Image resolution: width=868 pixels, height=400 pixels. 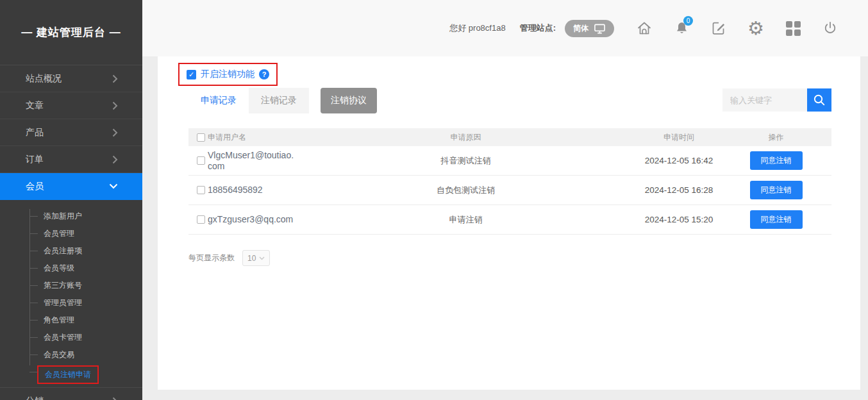 I want to click on sidebar-subitem-label: 角色管理, so click(x=59, y=321).